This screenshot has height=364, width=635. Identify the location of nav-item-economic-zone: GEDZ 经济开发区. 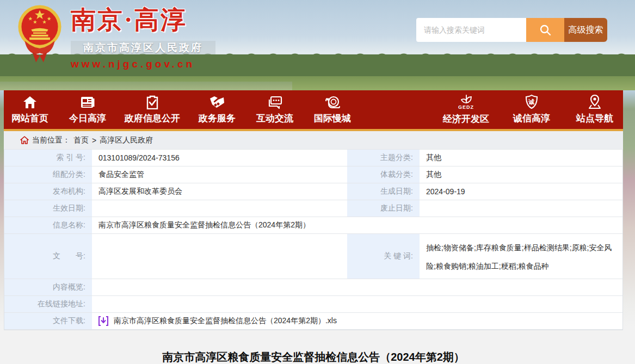
(466, 110).